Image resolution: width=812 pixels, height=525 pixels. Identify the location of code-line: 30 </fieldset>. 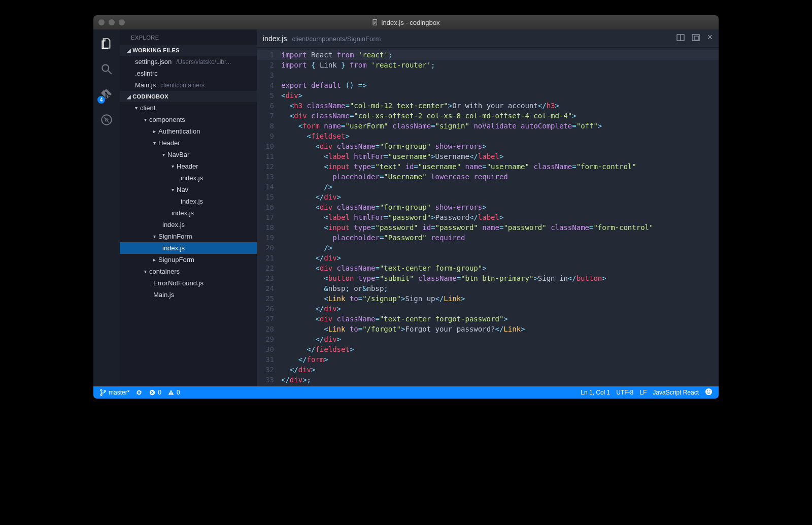
(488, 349).